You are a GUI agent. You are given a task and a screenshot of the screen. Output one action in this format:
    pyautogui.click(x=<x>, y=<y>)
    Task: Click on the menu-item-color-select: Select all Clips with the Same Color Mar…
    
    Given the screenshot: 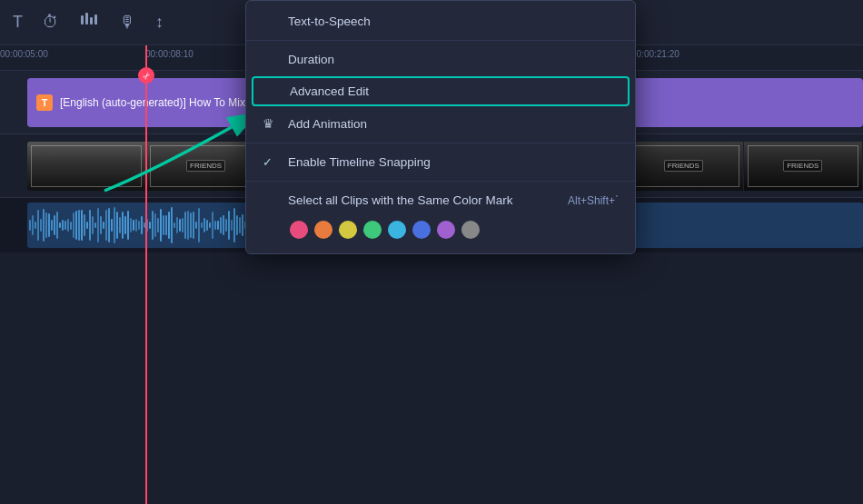 What is the action you would take?
    pyautogui.click(x=441, y=200)
    